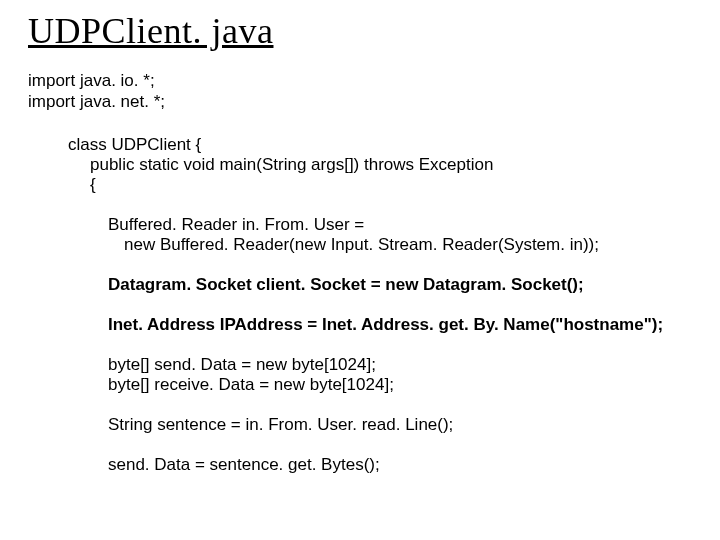  Describe the element at coordinates (380, 365) in the screenshot. I see `senddata-decl: byte[] send. Data = new byte[1024];` at that location.